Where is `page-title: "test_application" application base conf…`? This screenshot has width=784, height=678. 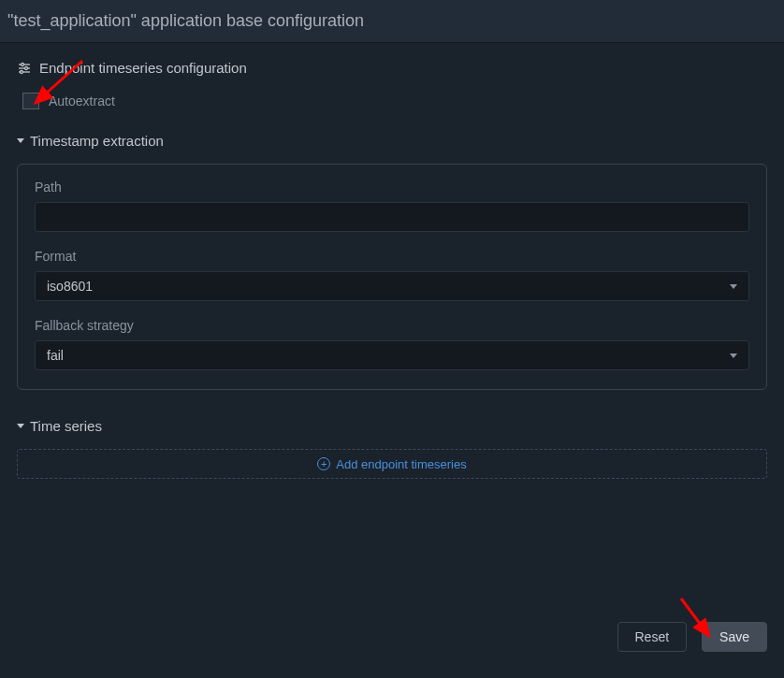 page-title: "test_application" application base conf… is located at coordinates (185, 21).